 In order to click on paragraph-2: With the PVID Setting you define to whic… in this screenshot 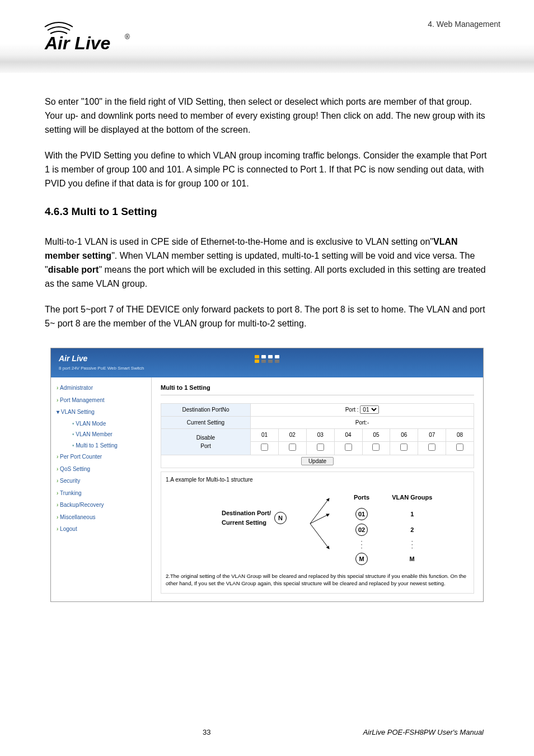, I will do `click(267, 170)`.